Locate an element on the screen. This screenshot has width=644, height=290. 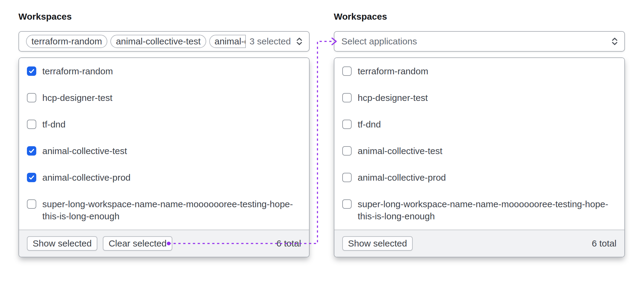
clear-selected-button: Clear selected is located at coordinates (138, 243).